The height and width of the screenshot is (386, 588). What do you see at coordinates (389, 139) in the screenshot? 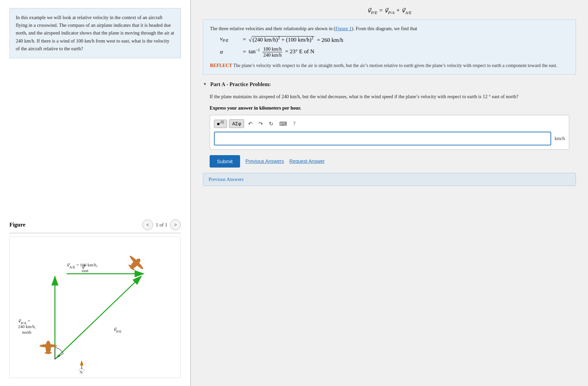
I see `input-row: km/h` at bounding box center [389, 139].